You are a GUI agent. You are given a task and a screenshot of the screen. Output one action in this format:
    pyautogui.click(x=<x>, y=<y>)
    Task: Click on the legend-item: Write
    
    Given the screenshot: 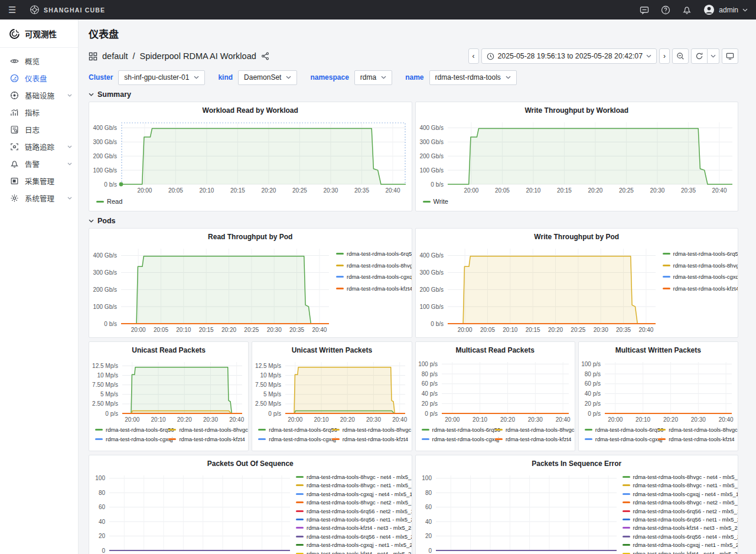 What is the action you would take?
    pyautogui.click(x=436, y=201)
    